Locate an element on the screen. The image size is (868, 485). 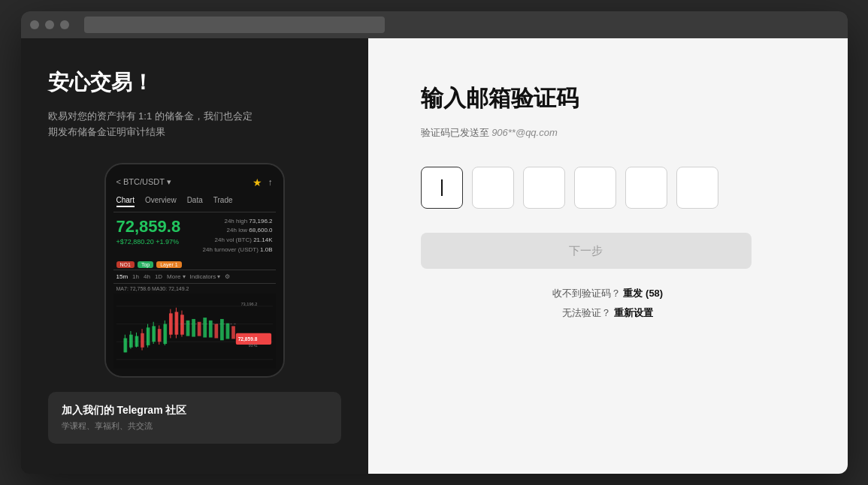
resend-text: 收不到验证码？ 重发 (58) is located at coordinates (608, 294).